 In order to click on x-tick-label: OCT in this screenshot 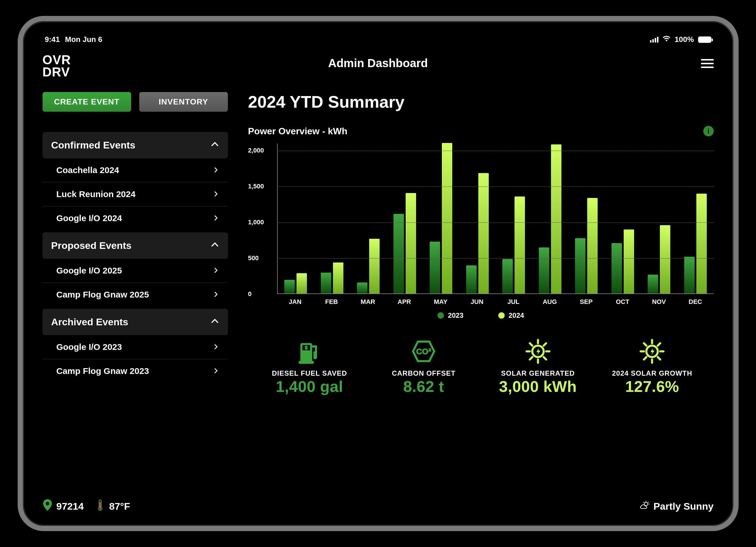, I will do `click(623, 302)`.